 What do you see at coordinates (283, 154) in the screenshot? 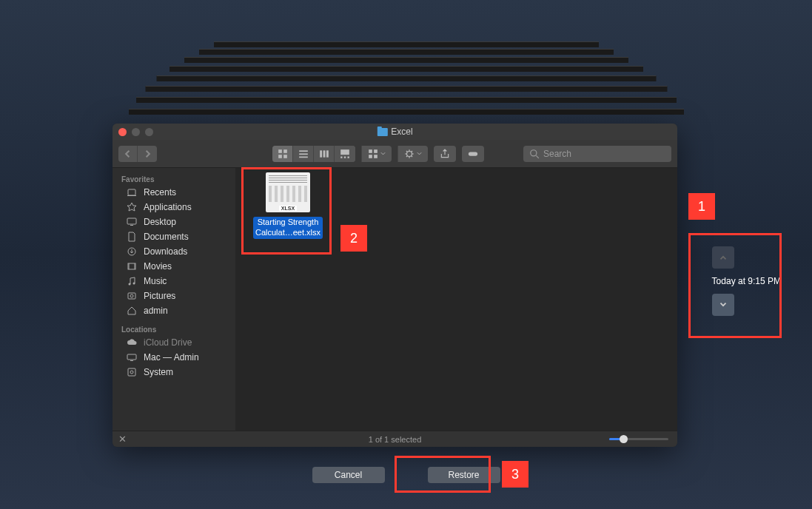
I see `icon-view-button` at bounding box center [283, 154].